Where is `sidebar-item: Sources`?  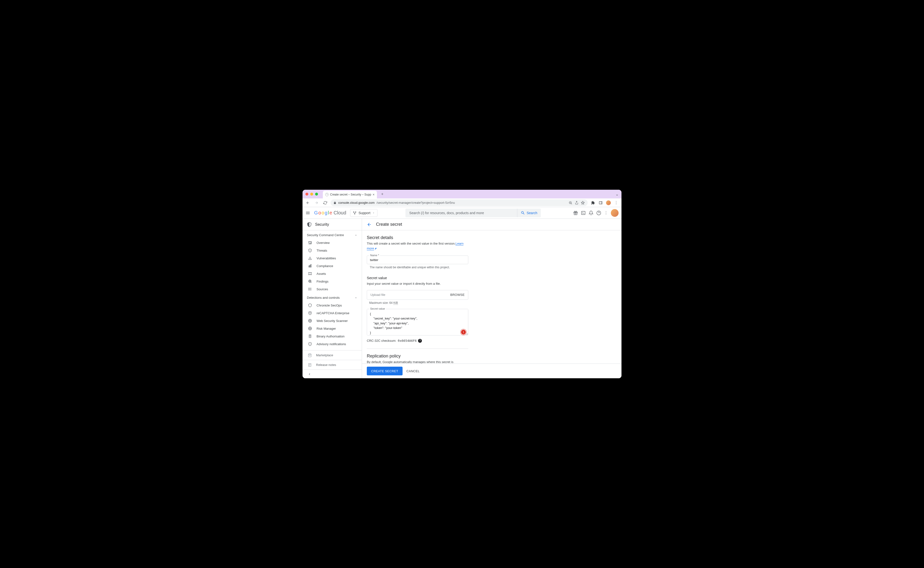 sidebar-item: Sources is located at coordinates (332, 289).